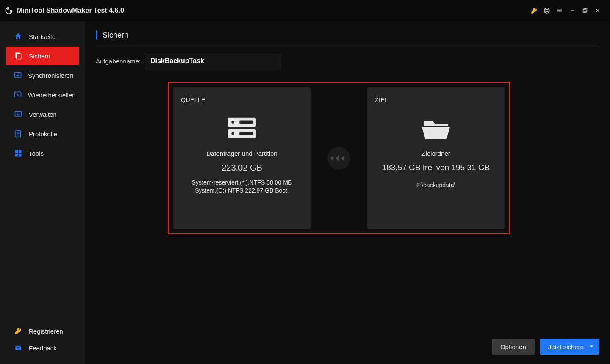 The width and height of the screenshot is (610, 364). What do you see at coordinates (513, 347) in the screenshot?
I see `options-button: Optionen` at bounding box center [513, 347].